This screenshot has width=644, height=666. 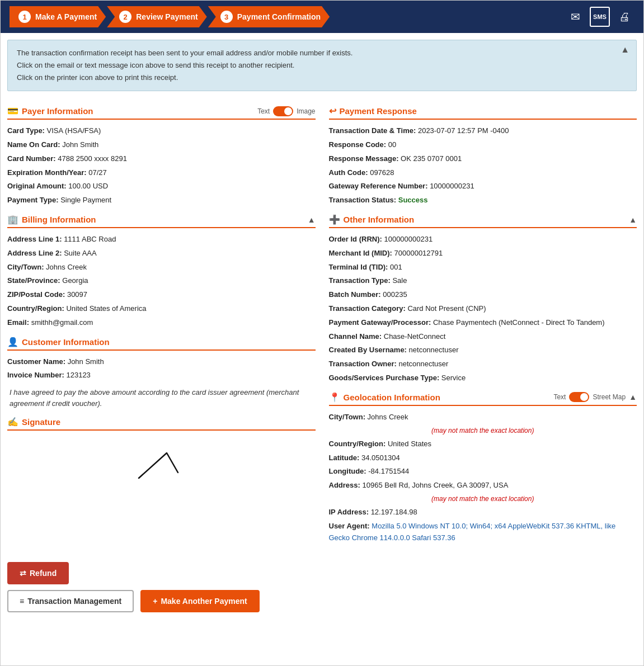 I want to click on field-auth-code: Auth Code: 097628, so click(x=483, y=173).